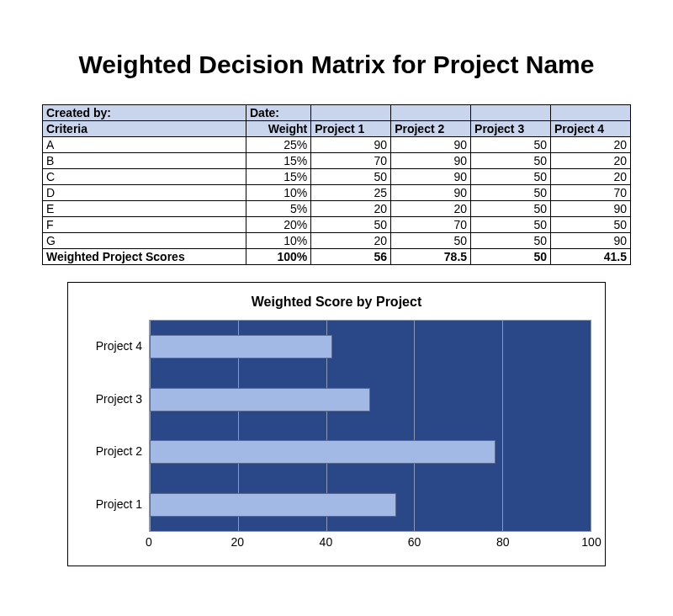  Describe the element at coordinates (119, 399) in the screenshot. I see `chart-y-label: Project 3` at that location.